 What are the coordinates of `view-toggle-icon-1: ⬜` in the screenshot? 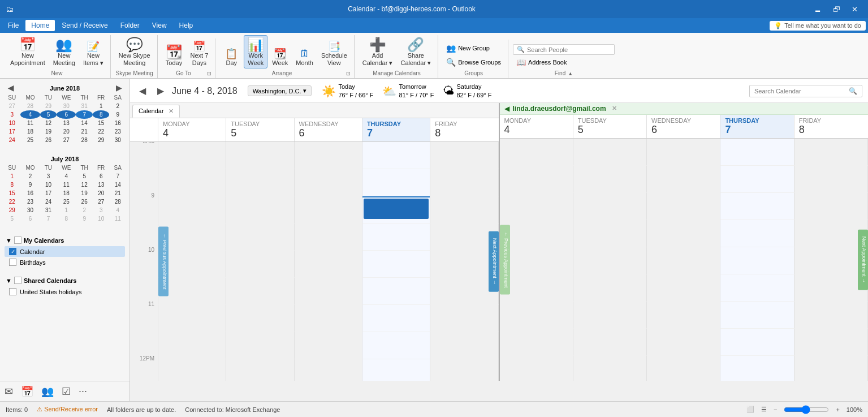 It's located at (750, 410).